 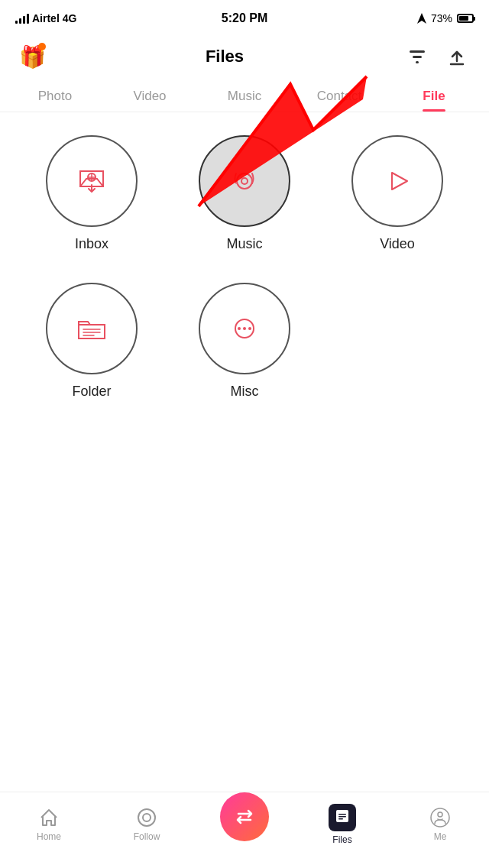 What do you see at coordinates (92, 329) in the screenshot?
I see `folder-icon-circle` at bounding box center [92, 329].